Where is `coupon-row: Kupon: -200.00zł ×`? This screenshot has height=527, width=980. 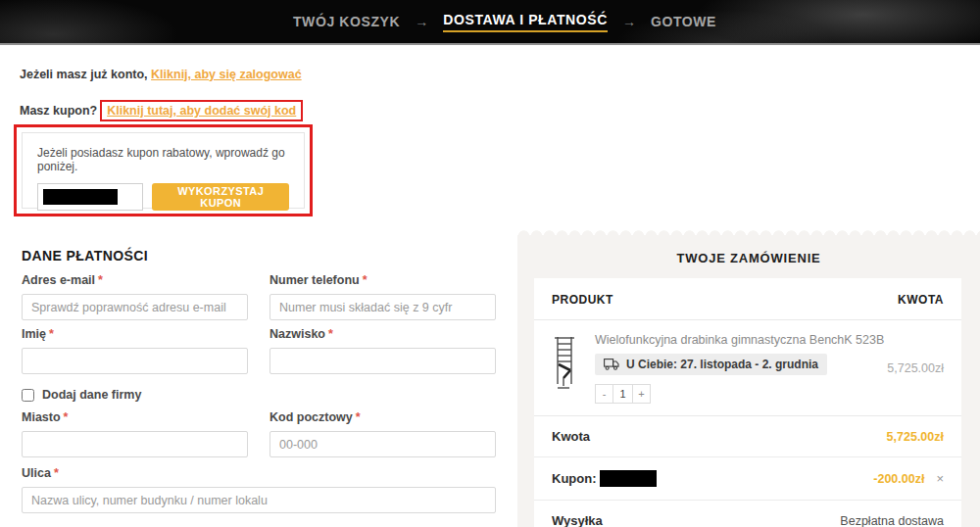 coupon-row: Kupon: -200.00zł × is located at coordinates (748, 479).